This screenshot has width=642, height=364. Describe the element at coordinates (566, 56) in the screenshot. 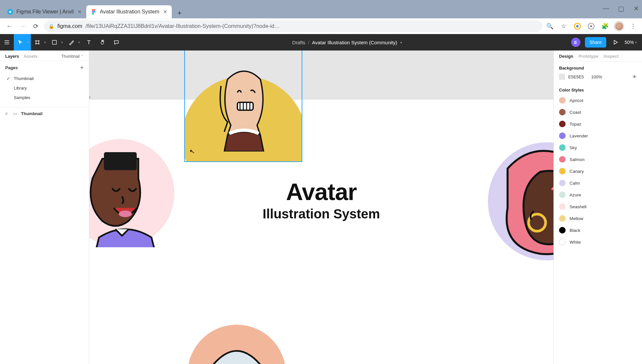

I see `tab-design: Design` at that location.